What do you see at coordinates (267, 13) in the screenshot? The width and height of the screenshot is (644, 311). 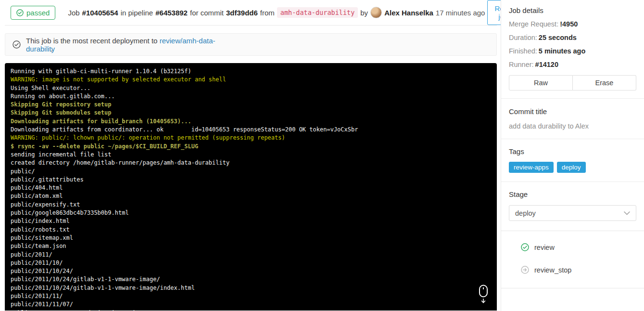 I see `from-word: from` at bounding box center [267, 13].